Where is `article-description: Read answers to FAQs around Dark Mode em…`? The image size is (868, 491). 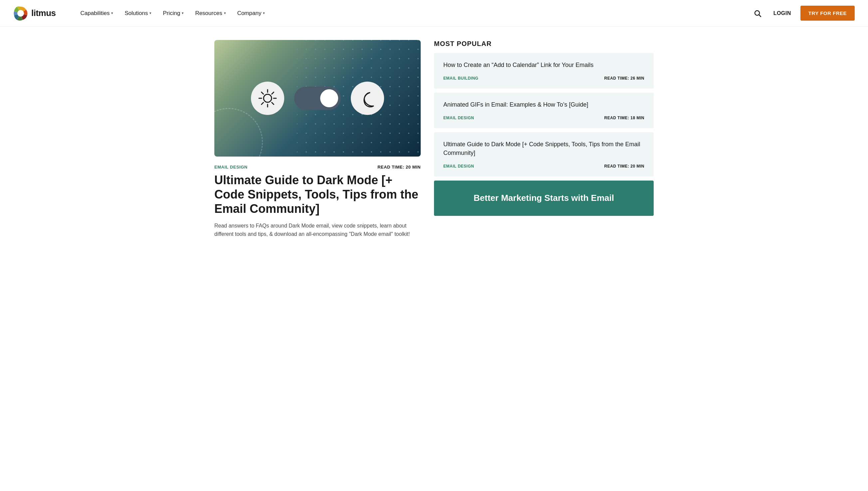 article-description: Read answers to FAQs around Dark Mode em… is located at coordinates (317, 230).